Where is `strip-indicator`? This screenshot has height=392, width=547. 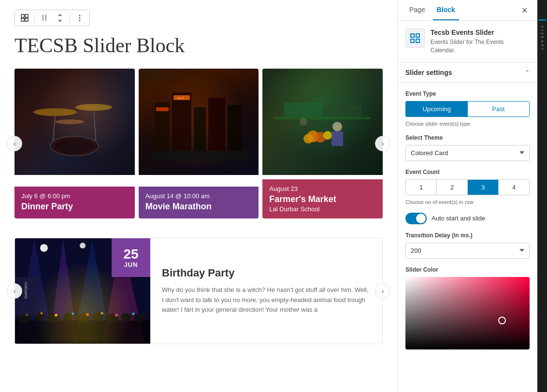
strip-indicator is located at coordinates (542, 20).